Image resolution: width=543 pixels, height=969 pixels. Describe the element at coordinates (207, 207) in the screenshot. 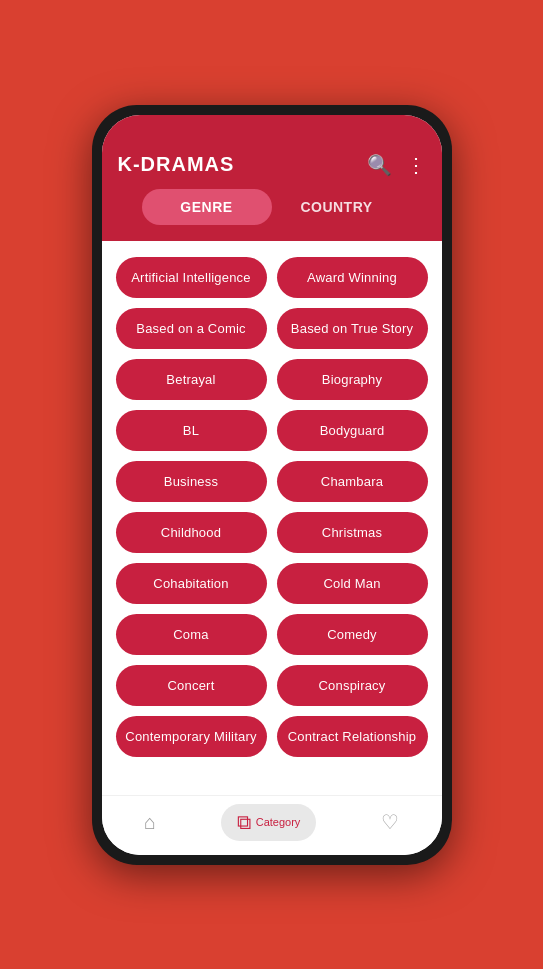

I see `tab-genre: GENRE` at that location.